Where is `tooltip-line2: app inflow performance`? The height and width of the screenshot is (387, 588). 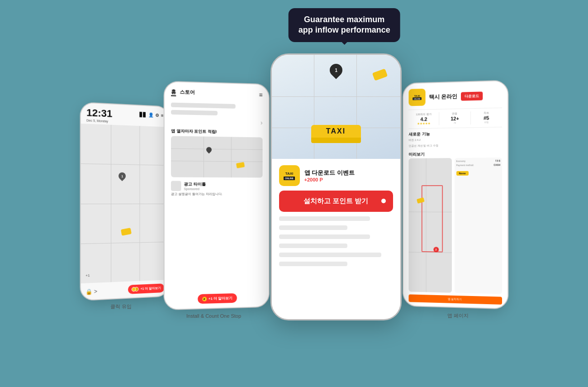 tooltip-line2: app inflow performance is located at coordinates (345, 30).